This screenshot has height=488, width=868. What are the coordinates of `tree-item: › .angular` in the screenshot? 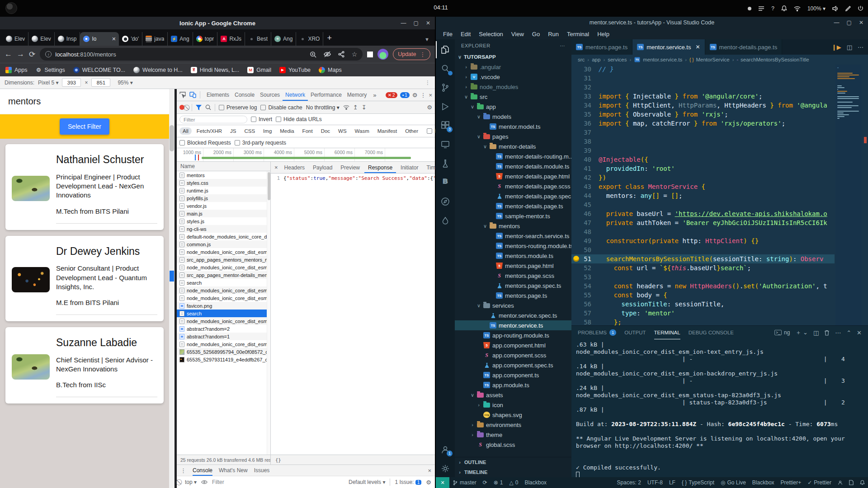 It's located at (513, 67).